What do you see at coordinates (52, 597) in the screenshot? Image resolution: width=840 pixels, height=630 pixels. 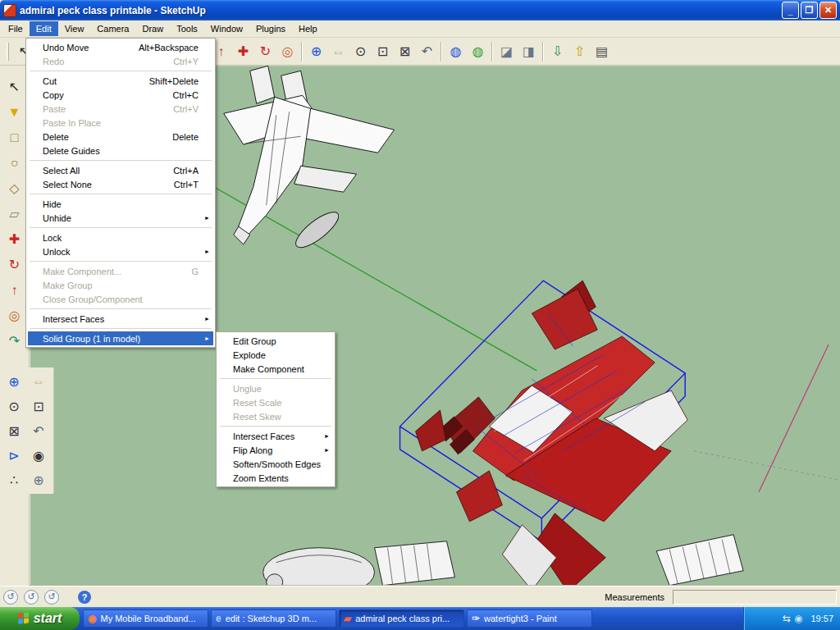 I see `status-circle-3-icon: ↺` at bounding box center [52, 597].